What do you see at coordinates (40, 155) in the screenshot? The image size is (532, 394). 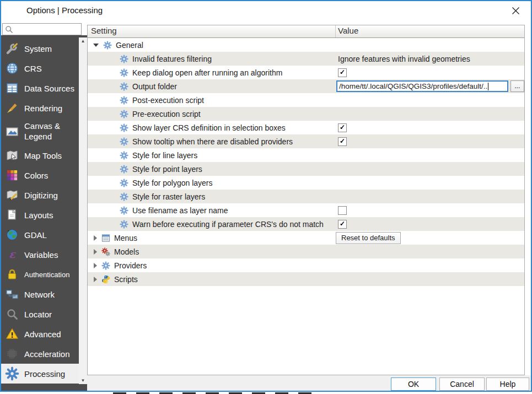 I see `sidebar-item-map-tools: Map Tools` at bounding box center [40, 155].